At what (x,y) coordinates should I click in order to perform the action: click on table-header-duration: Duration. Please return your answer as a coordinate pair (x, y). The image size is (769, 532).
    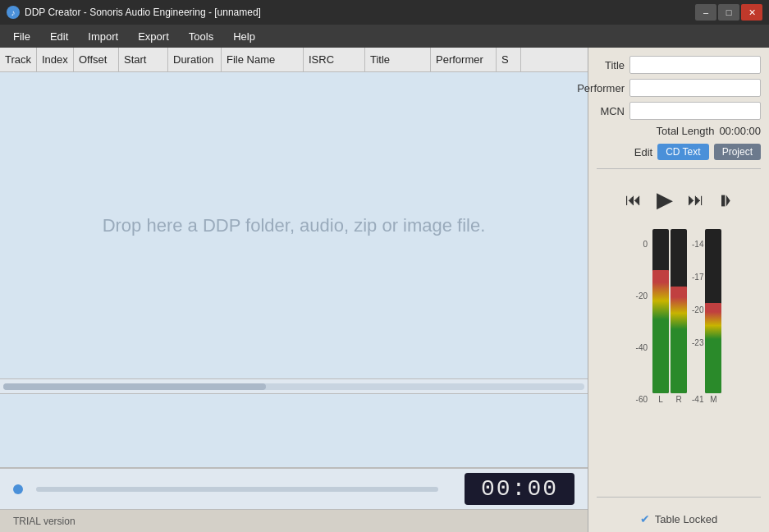
    Looking at the image, I should click on (195, 59).